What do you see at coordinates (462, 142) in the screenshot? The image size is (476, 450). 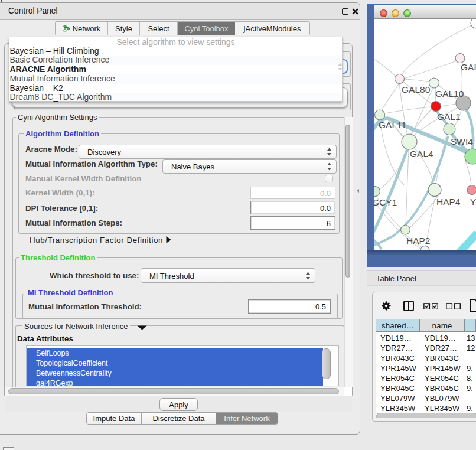 I see `svg-text: SWI4` at bounding box center [462, 142].